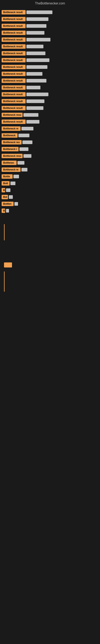 The height and width of the screenshot is (644, 100). I want to click on bottleneck-badge: Bot, so click(5, 197).